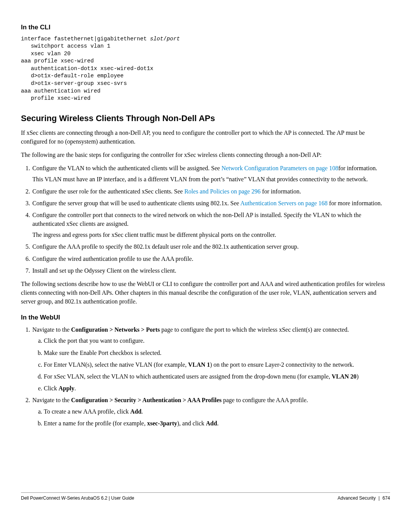 The image size is (411, 532). I want to click on list-text: For xSec VLAN, select the VLAN to which …, so click(188, 376).